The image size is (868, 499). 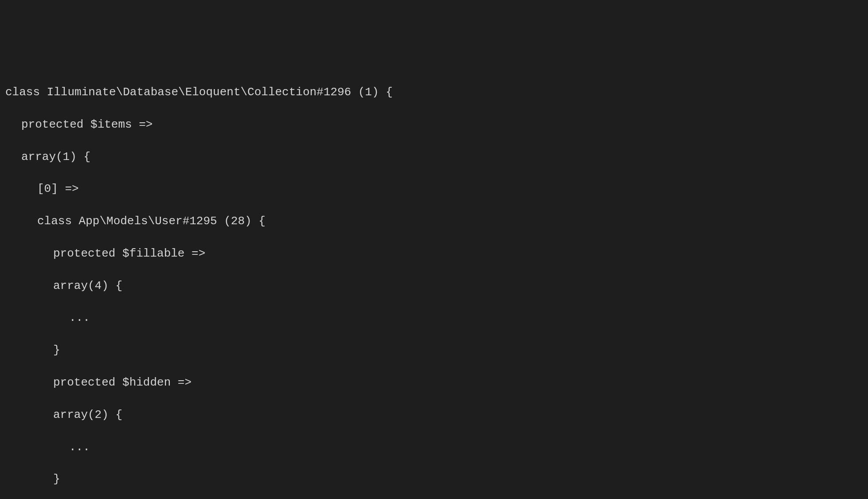 I want to click on dump-line-fillable-array: array(4) {, so click(x=434, y=286).